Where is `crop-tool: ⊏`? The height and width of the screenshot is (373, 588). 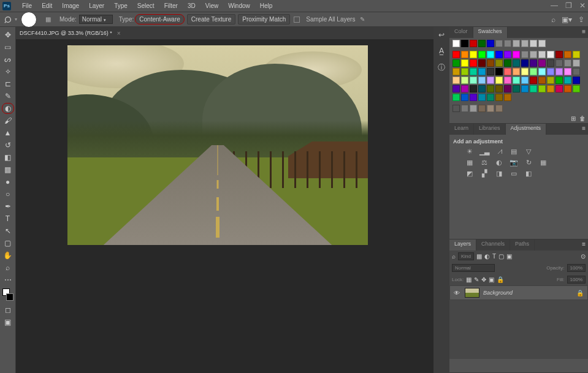 crop-tool: ⊏ is located at coordinates (8, 84).